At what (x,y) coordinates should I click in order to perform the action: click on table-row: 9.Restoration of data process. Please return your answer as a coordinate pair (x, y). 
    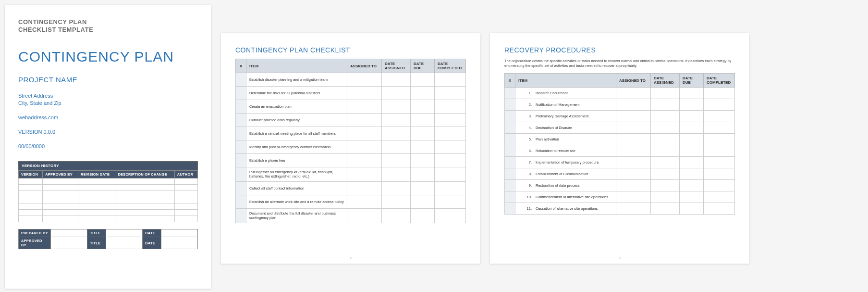
    Looking at the image, I should click on (620, 186).